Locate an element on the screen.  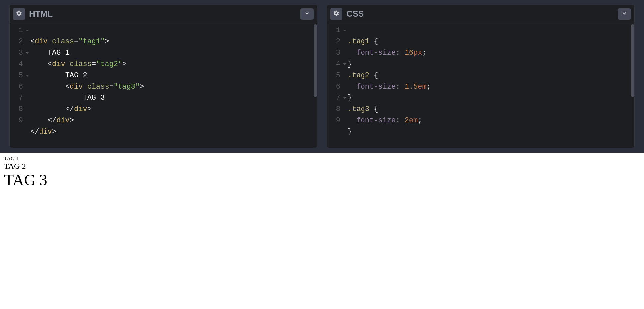
html-gutter: 123456789 is located at coordinates (18, 85).